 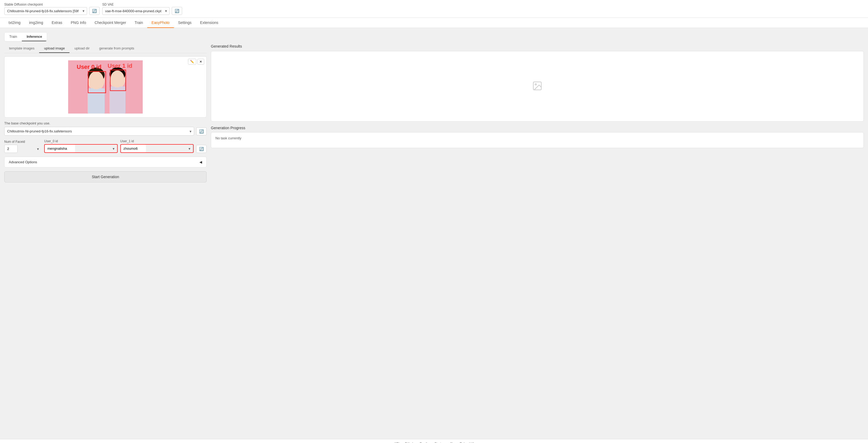 What do you see at coordinates (177, 11) in the screenshot?
I see `vae-refresh-button: 🔄` at bounding box center [177, 11].